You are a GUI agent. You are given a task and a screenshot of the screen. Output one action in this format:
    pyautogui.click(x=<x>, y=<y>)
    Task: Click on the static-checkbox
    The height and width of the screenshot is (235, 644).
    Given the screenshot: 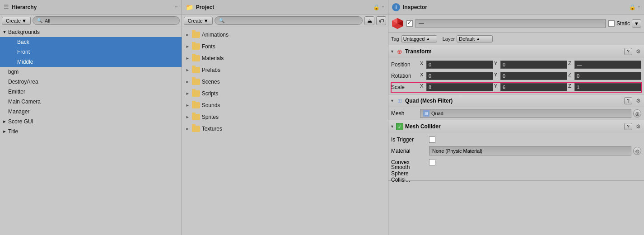 What is the action you would take?
    pyautogui.click(x=611, y=24)
    